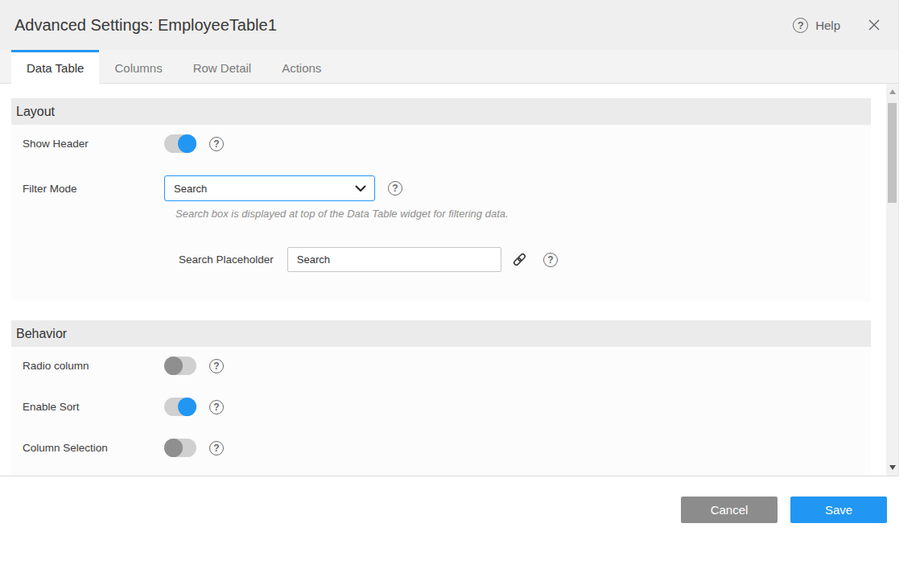 This screenshot has height=577, width=924. Describe the element at coordinates (270, 188) in the screenshot. I see `filter-mode-select: Search` at that location.